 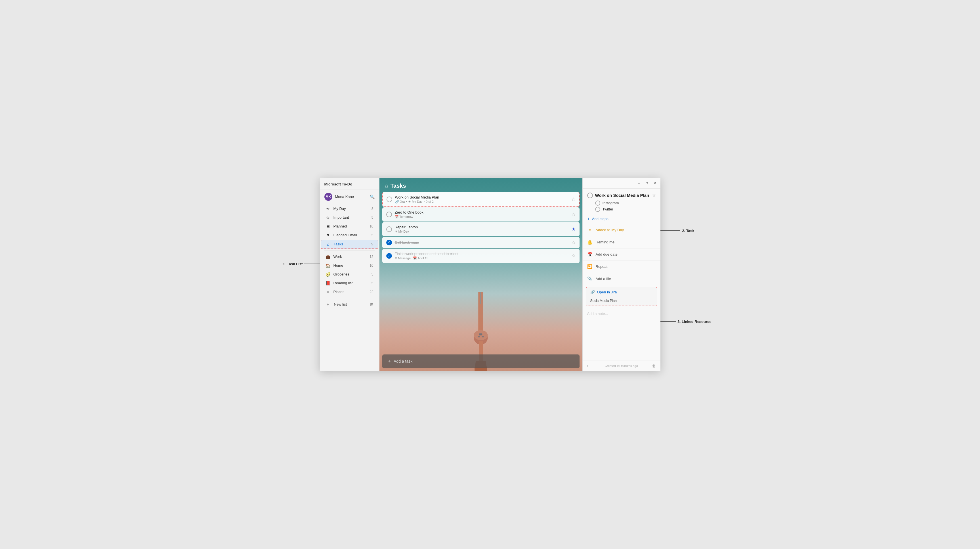 I want to click on home-icon: 🏠, so click(x=328, y=266).